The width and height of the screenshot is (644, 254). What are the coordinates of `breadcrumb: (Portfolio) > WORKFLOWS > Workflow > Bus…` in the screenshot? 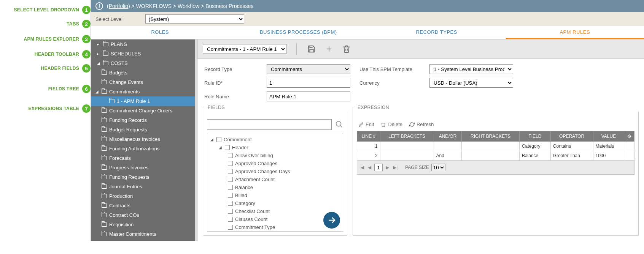 It's located at (180, 6).